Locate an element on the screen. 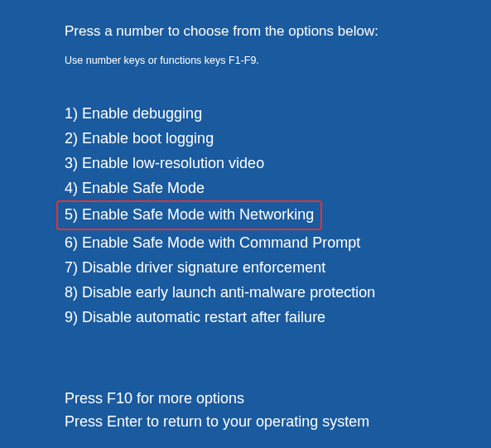 The image size is (491, 448). page-title: Press a number to choose from the option… is located at coordinates (278, 31).